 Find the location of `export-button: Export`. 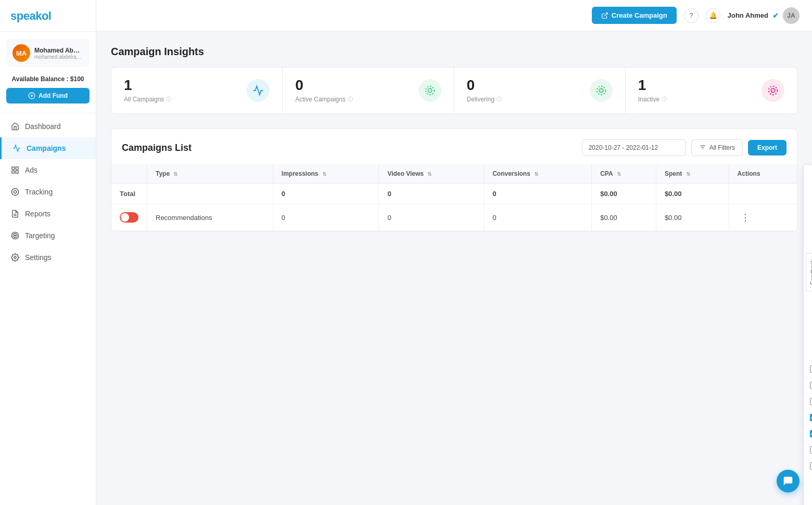

export-button: Export is located at coordinates (767, 148).